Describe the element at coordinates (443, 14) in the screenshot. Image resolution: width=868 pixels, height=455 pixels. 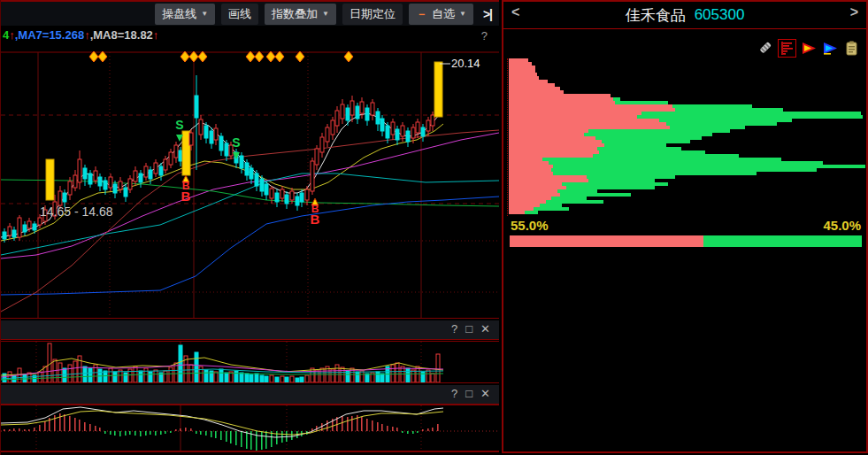
I see `watchlist-label: 自选` at that location.